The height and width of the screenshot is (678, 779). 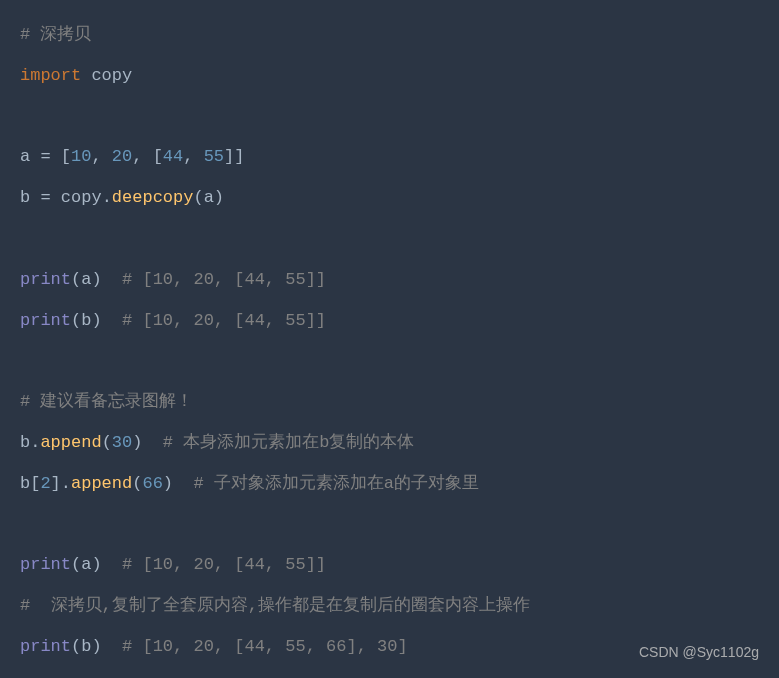 What do you see at coordinates (390, 402) in the screenshot?
I see `code-line-10: # 建议看备忘录图解！` at bounding box center [390, 402].